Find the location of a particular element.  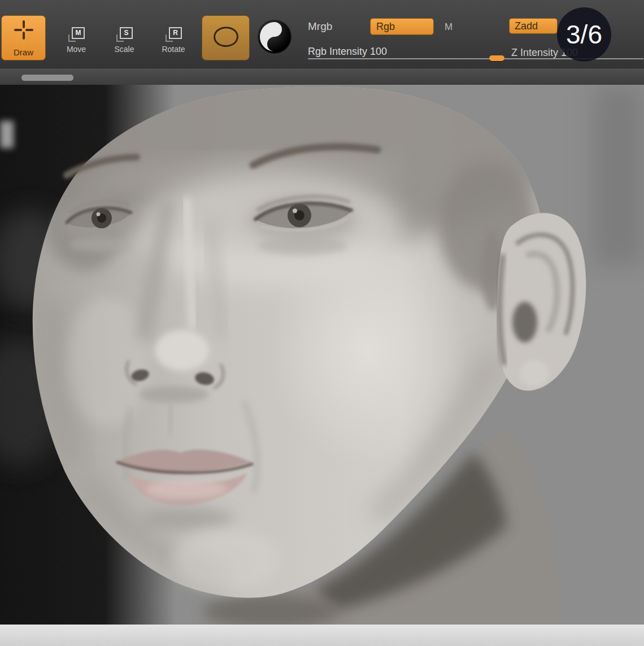

scale-tool-button: S Scale is located at coordinates (124, 41).